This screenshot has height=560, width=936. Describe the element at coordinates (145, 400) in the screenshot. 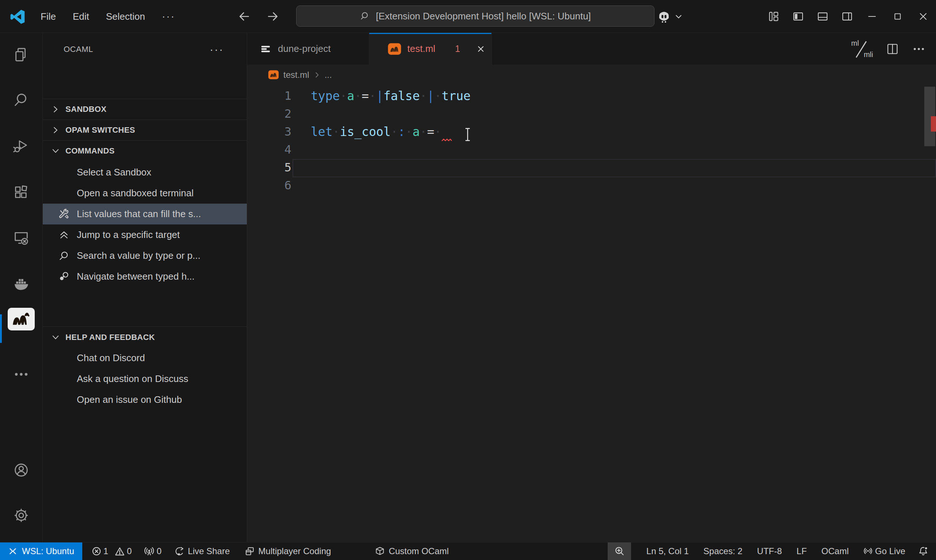

I see `help-open-issue-github: Open an issue on Github` at that location.